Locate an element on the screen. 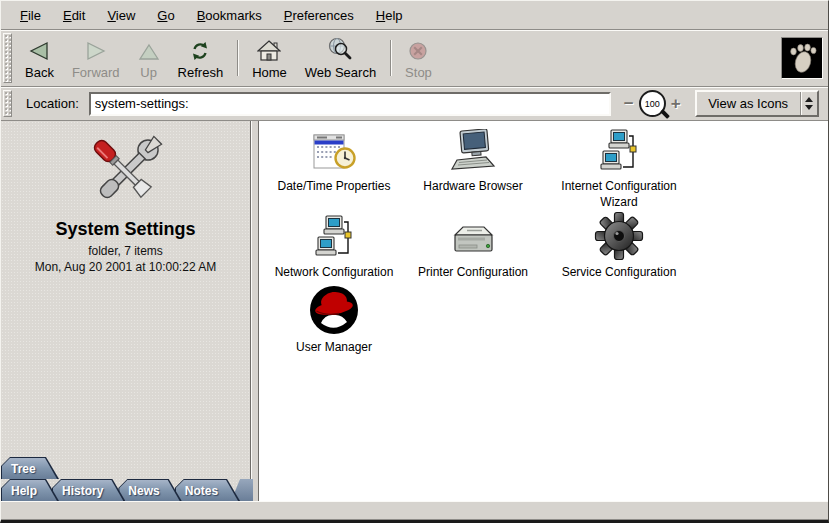 The image size is (829, 523). up-arrow-icon is located at coordinates (809, 100).